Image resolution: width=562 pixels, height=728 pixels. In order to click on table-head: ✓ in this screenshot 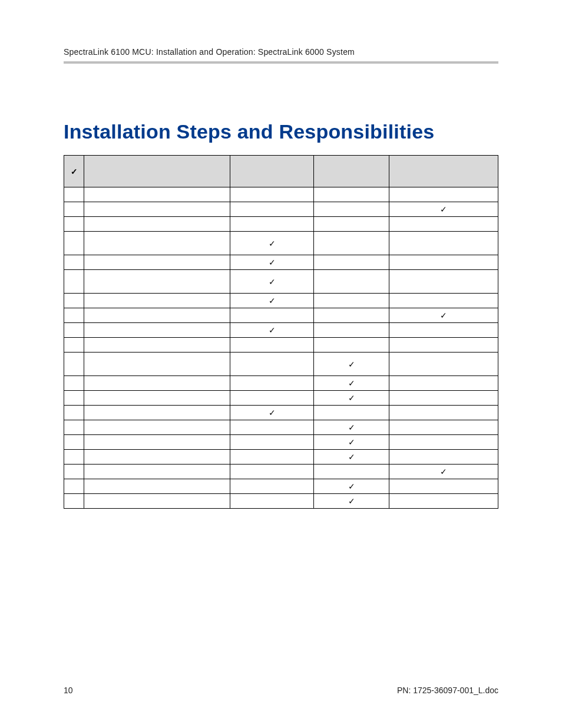, I will do `click(282, 172)`.